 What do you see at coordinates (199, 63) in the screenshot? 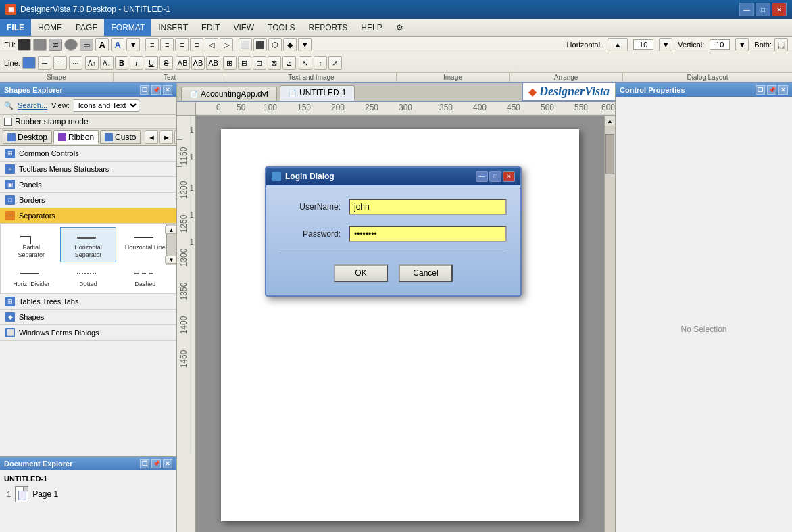
I see `ab2-btn: AB` at bounding box center [199, 63].